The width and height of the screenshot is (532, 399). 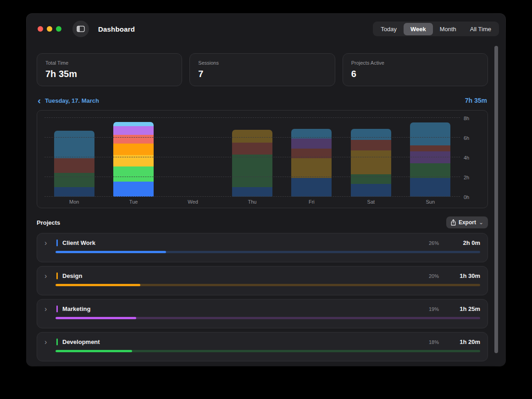 What do you see at coordinates (430, 202) in the screenshot?
I see `x-label-sun: Sun` at bounding box center [430, 202].